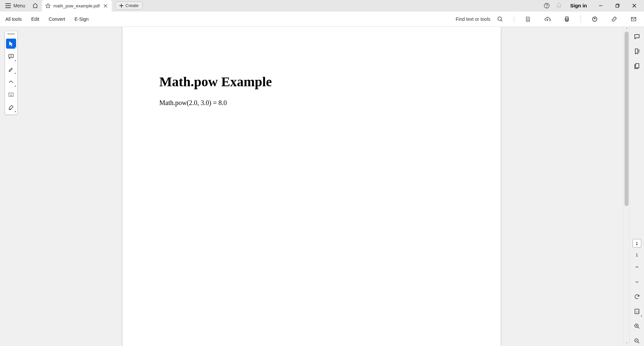  What do you see at coordinates (77, 6) in the screenshot?
I see `document-tab: math_pow_example.pdf` at bounding box center [77, 6].